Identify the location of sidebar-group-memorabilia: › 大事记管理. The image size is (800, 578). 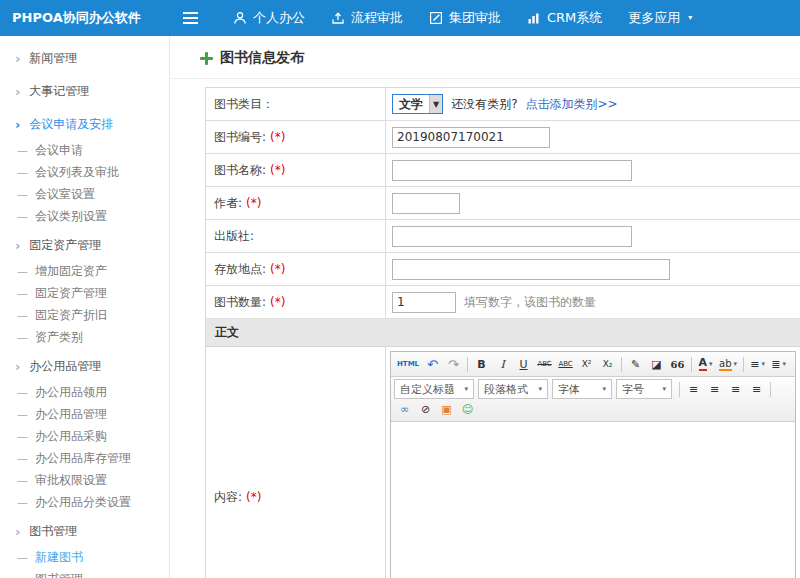
(84, 92).